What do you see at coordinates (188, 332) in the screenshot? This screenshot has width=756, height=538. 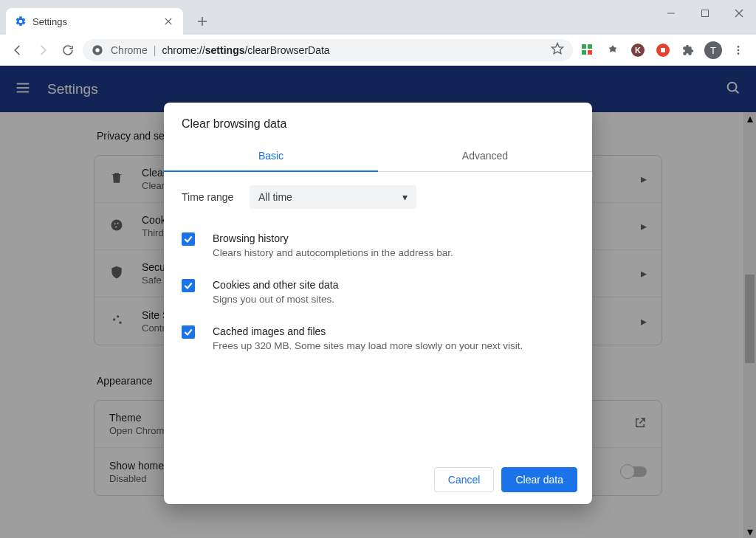 I see `checkbox-cached` at bounding box center [188, 332].